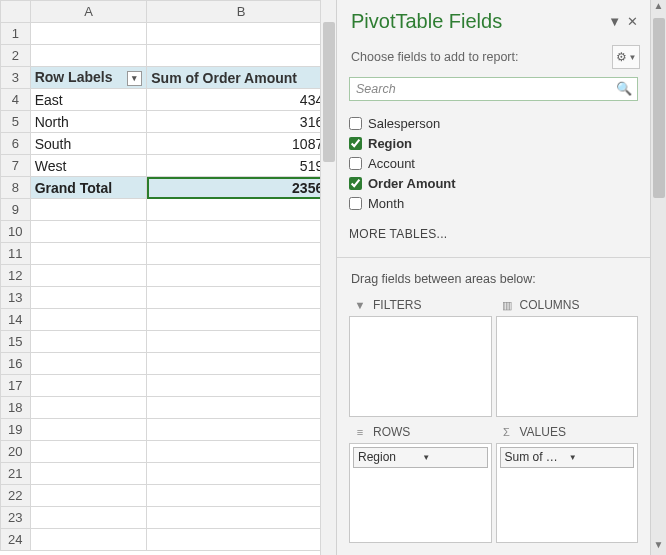 The width and height of the screenshot is (666, 555). I want to click on row-header: 1, so click(16, 34).